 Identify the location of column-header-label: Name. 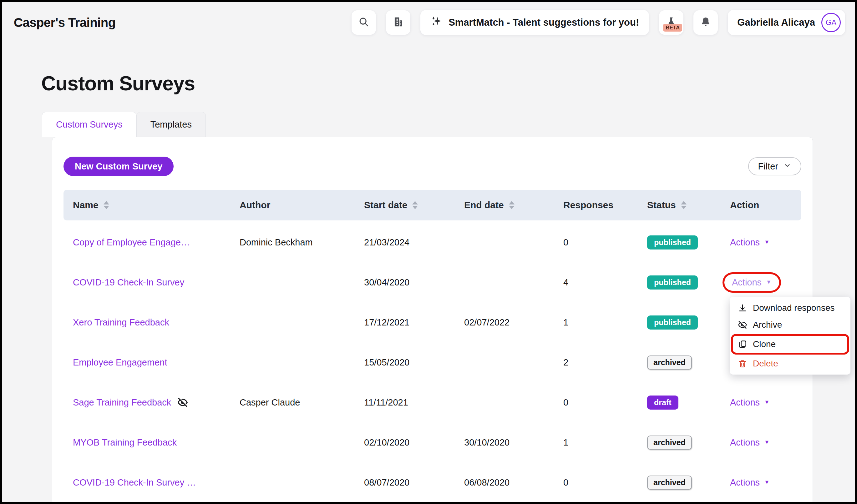
(86, 205).